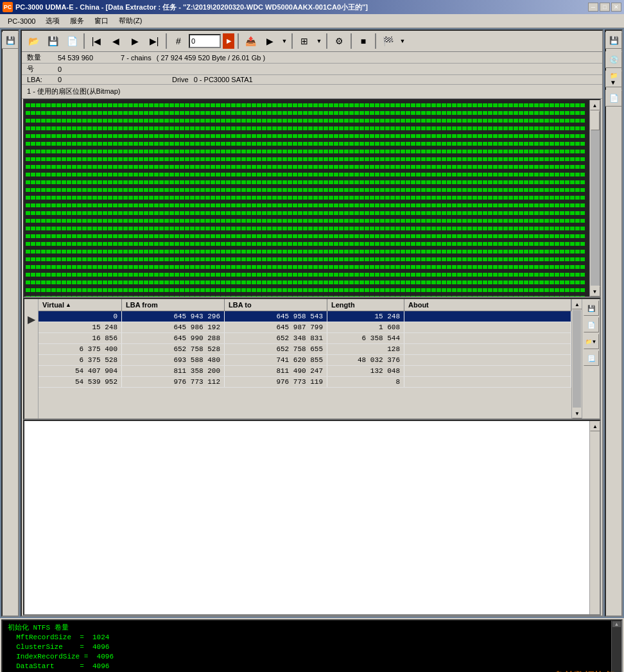  What do you see at coordinates (403, 41) in the screenshot?
I see `toolbar-flag-drop-btn: ▼` at bounding box center [403, 41].